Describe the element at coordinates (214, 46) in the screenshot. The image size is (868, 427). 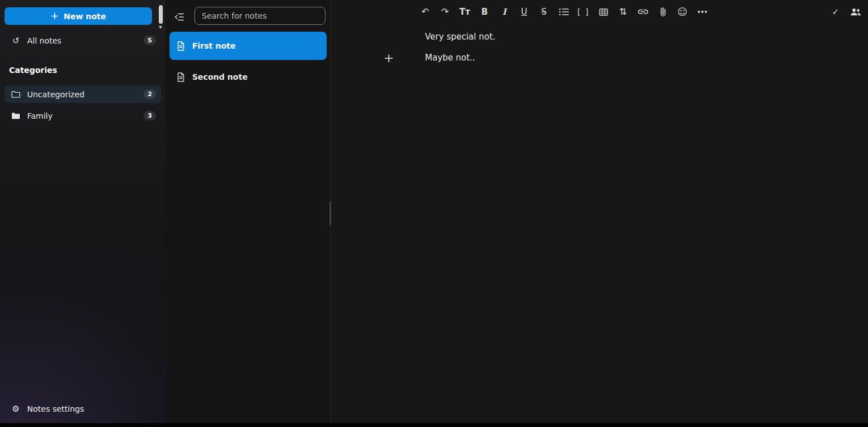
I see `note-title: First note` at that location.